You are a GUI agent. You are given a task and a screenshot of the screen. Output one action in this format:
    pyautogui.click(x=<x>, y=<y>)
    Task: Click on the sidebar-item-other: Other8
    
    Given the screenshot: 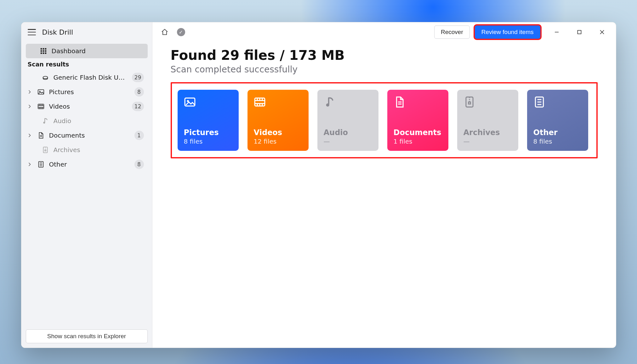 What is the action you would take?
    pyautogui.click(x=87, y=164)
    